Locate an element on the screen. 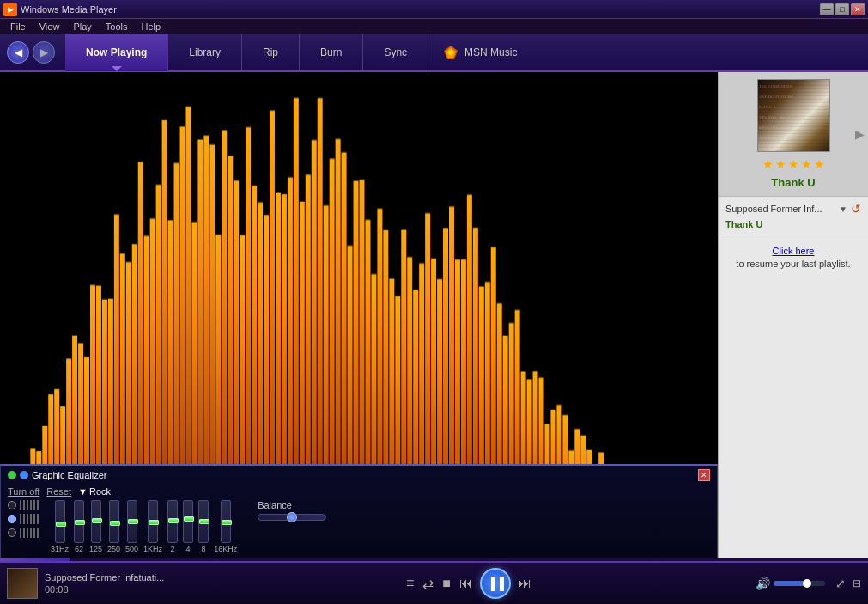 This screenshot has height=604, width=868. equalizer-panel: Graphic Equalizer ✕ Turn off Reset ▼ Roc… is located at coordinates (359, 512).